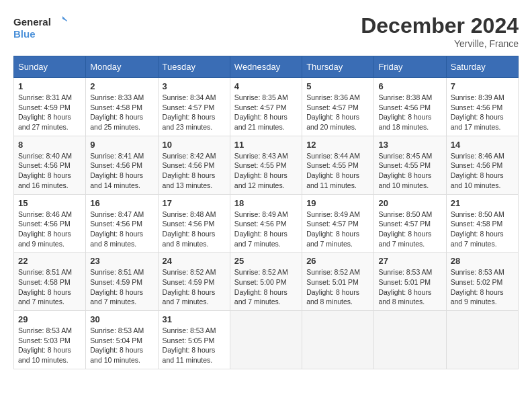 Image resolution: width=532 pixels, height=411 pixels. I want to click on day-number: 27, so click(410, 261).